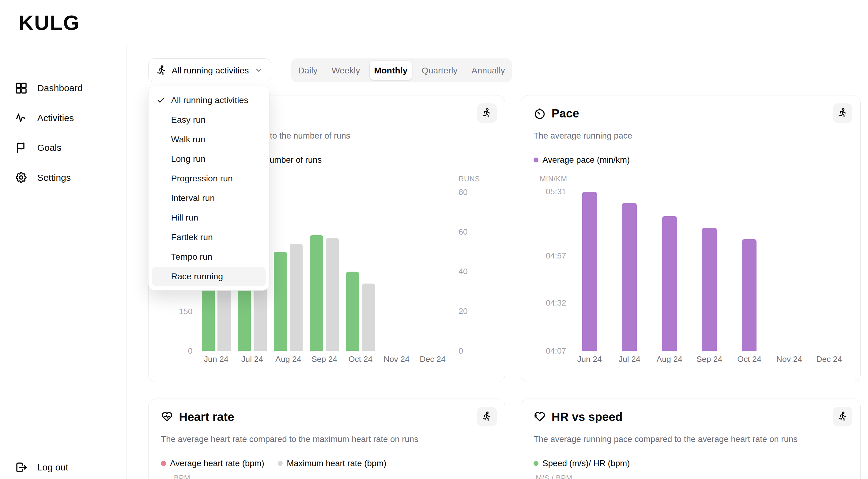 The width and height of the screenshot is (868, 479). I want to click on x-tick: Nov 24, so click(397, 359).